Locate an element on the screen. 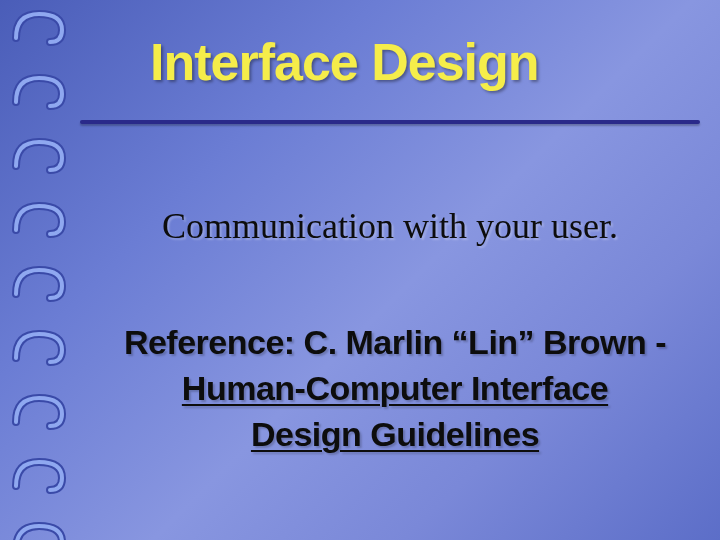  title-divider is located at coordinates (390, 122).